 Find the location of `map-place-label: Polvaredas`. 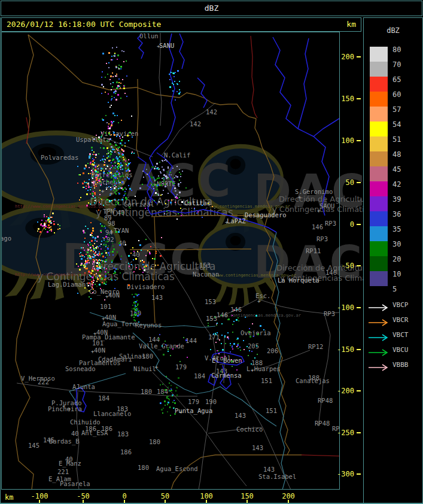

map-place-label: Polvaredas is located at coordinates (60, 157).